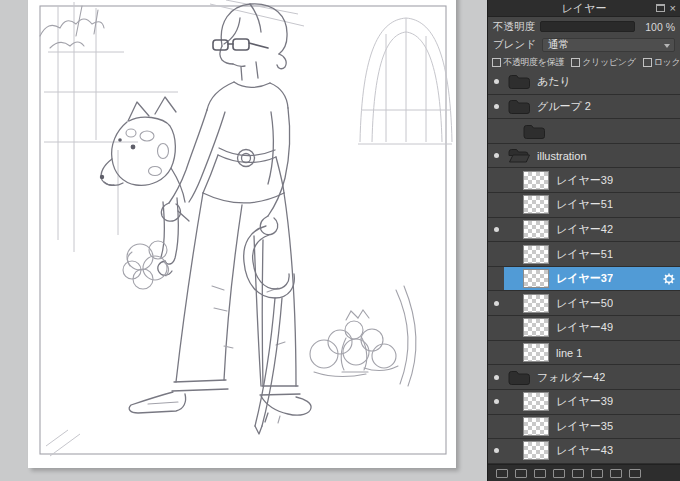 This screenshot has height=481, width=680. I want to click on layer-name: フォルダー42, so click(571, 378).